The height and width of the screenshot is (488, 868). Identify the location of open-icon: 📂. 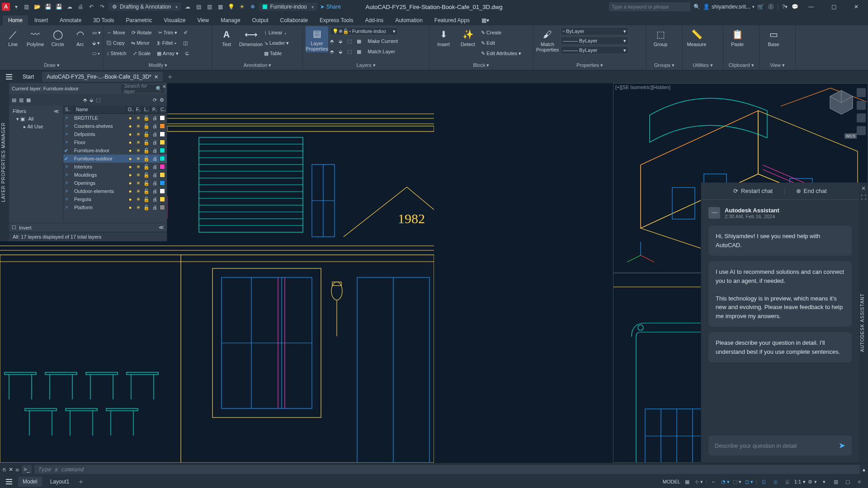
(37, 7).